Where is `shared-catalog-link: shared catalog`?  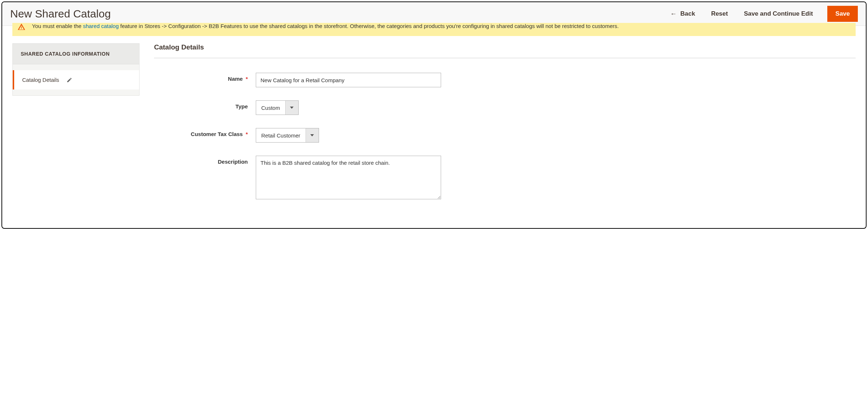 shared-catalog-link: shared catalog is located at coordinates (101, 26).